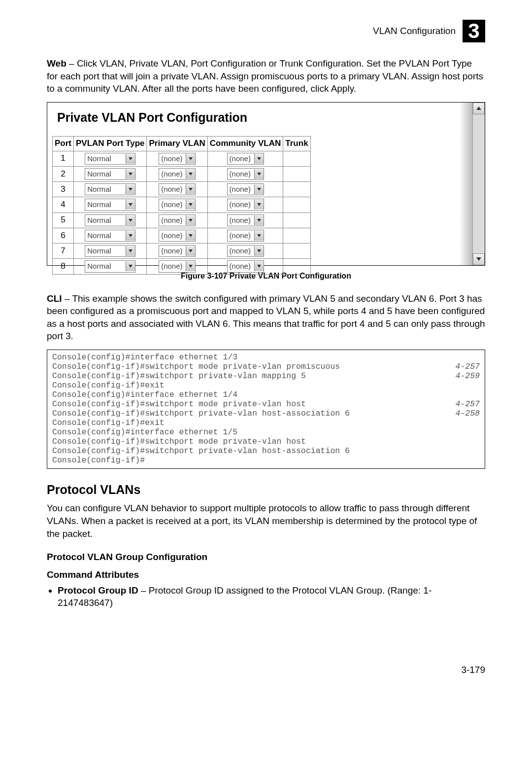 Image resolution: width=532 pixels, height=774 pixels. What do you see at coordinates (266, 358) in the screenshot?
I see `cli-line: Console(config)#interface ethernet 1/3` at bounding box center [266, 358].